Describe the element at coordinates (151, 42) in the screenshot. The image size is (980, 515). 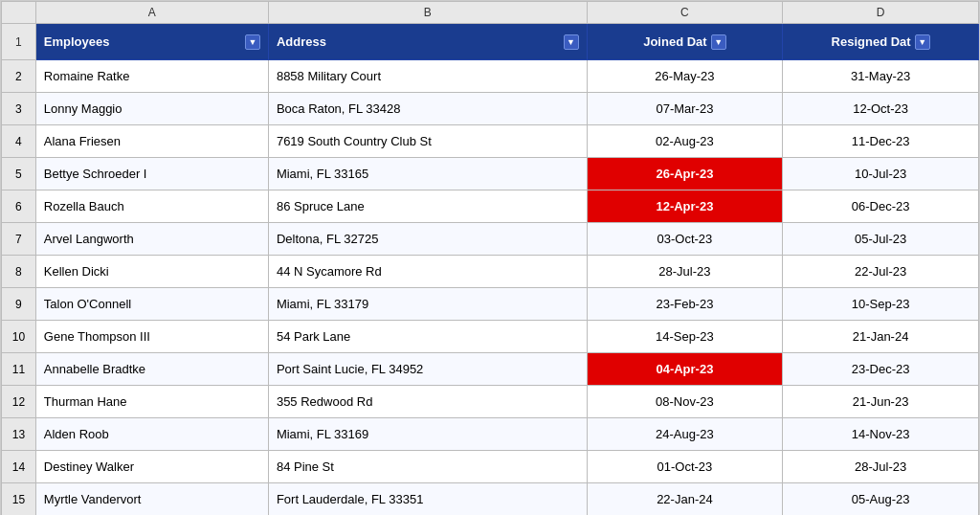
I see `employees-header: Employees ▼` at that location.